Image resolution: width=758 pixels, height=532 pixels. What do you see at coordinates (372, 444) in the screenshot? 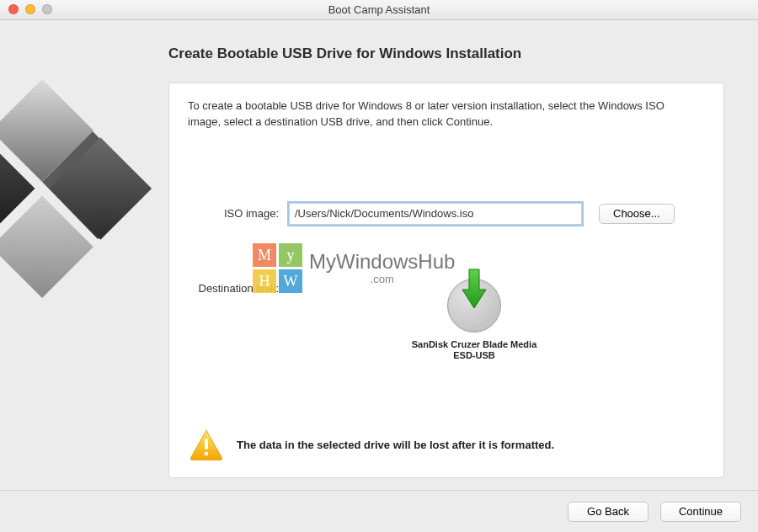
I see `warning-row: The data in the selected drive will be l…` at bounding box center [372, 444].